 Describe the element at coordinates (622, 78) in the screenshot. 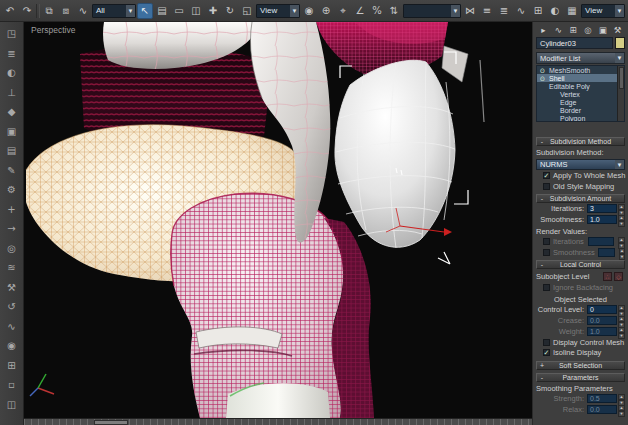

I see `stack-scrollbar-thumb` at that location.